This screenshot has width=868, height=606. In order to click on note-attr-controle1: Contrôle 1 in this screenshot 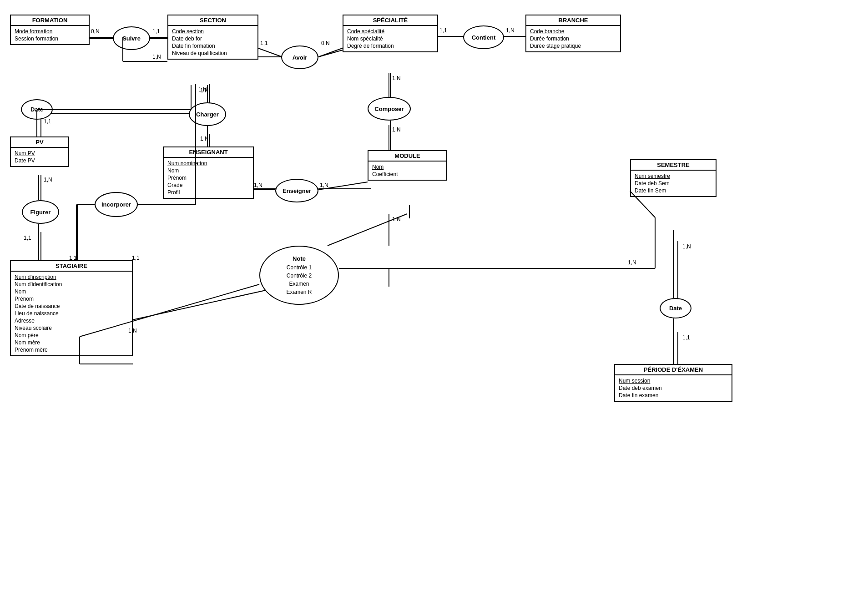, I will do `click(299, 268)`.